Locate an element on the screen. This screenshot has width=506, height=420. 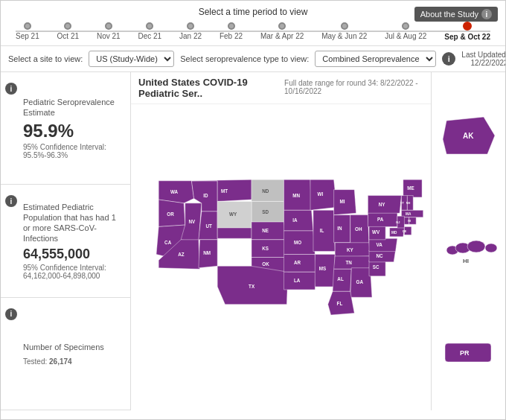
timeline-label-sepoct22: Sep & Oct 22 is located at coordinates (467, 37).